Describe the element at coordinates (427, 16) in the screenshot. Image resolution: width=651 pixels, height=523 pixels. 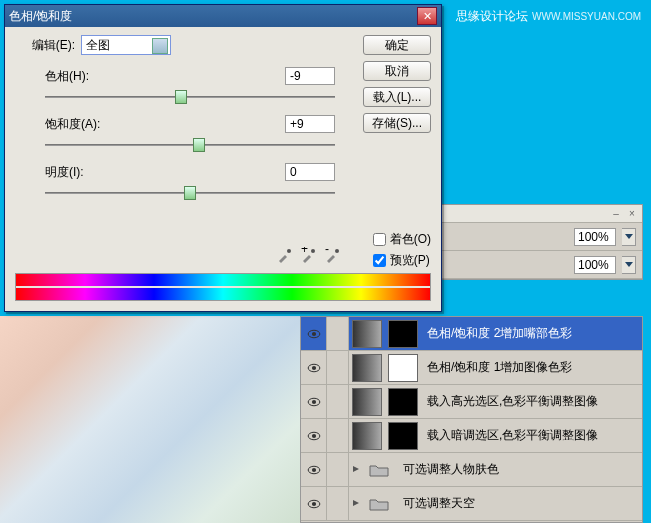
I see `close-button: ✕` at that location.